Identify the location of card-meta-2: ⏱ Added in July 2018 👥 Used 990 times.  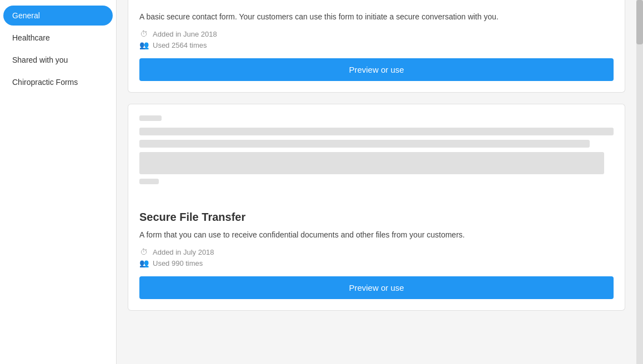
(376, 257).